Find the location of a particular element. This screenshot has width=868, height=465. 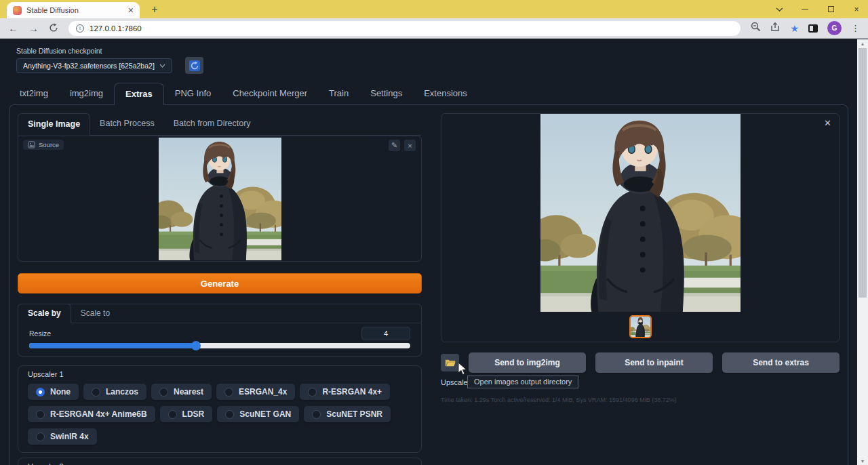

radio-upscaler1-resrgan4x: R-ESRGAN 4x+ is located at coordinates (344, 392).